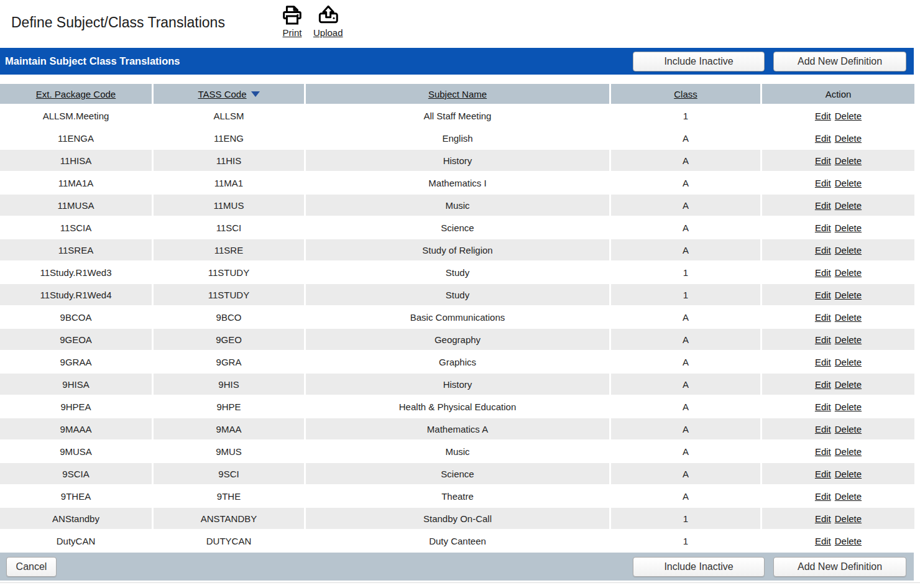  I want to click on upload-label: Upload, so click(328, 32).